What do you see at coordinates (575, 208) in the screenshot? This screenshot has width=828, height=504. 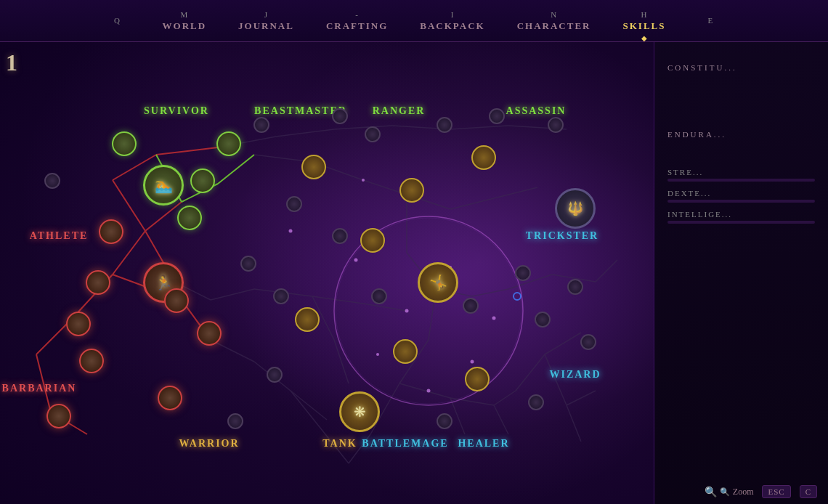 I see `trickster-icon: 🔱` at bounding box center [575, 208].